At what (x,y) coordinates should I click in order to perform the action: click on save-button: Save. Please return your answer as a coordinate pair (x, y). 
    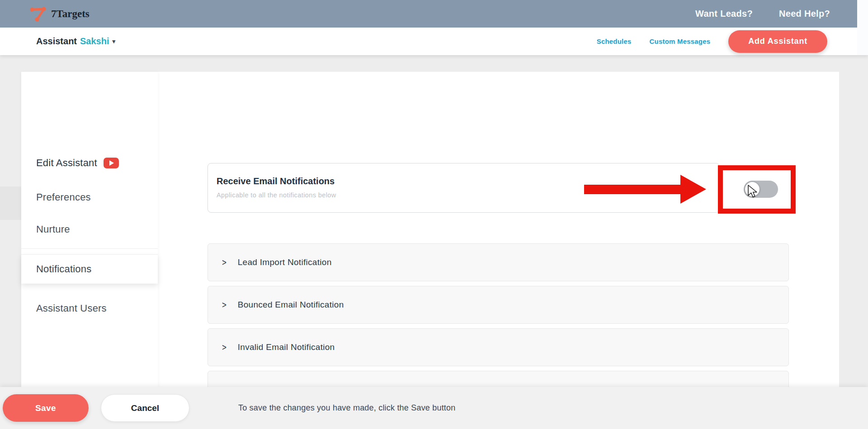
    Looking at the image, I should click on (46, 408).